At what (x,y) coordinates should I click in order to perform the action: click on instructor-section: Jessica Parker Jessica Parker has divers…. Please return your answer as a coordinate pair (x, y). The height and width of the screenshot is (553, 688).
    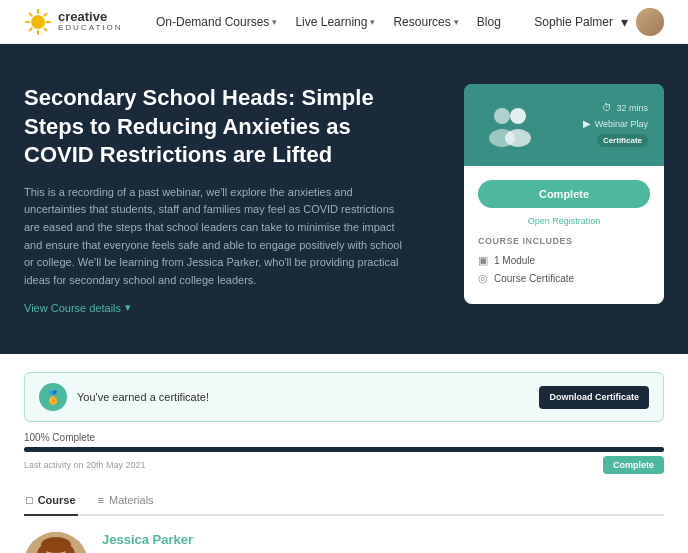
    Looking at the image, I should click on (344, 542).